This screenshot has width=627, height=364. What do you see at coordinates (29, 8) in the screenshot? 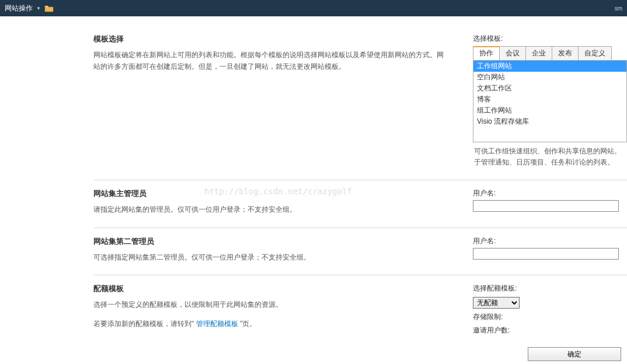
I see `site-actions-menu: 网站操作 ▼` at bounding box center [29, 8].